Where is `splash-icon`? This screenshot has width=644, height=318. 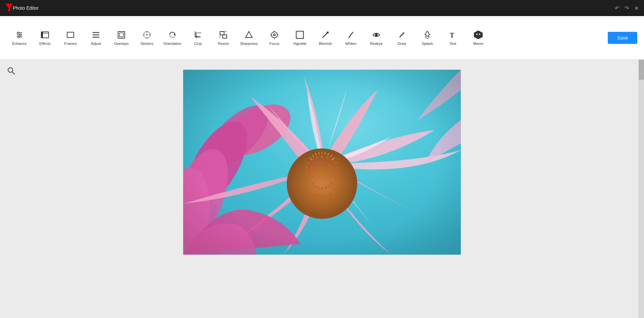 splash-icon is located at coordinates (427, 35).